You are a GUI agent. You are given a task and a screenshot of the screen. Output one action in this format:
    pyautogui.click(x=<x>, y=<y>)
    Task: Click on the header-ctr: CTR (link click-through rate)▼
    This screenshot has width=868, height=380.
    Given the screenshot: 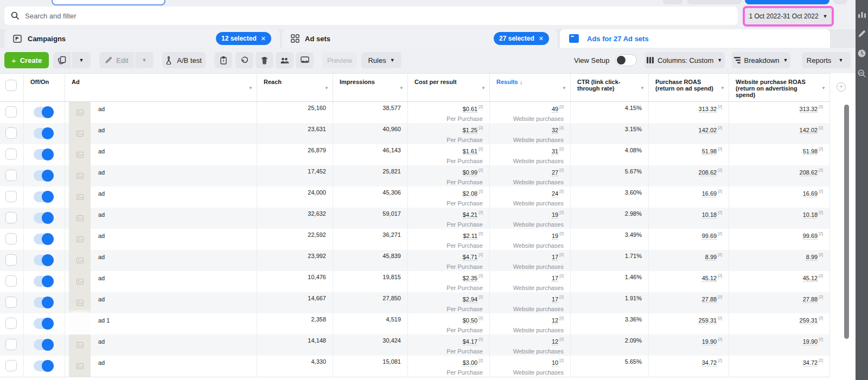 What is the action you would take?
    pyautogui.click(x=610, y=88)
    